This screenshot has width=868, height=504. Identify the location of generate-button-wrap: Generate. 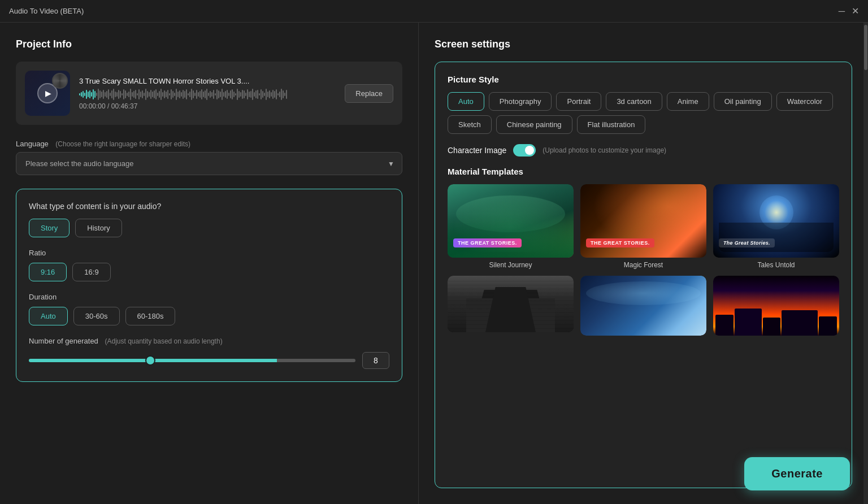
(797, 473).